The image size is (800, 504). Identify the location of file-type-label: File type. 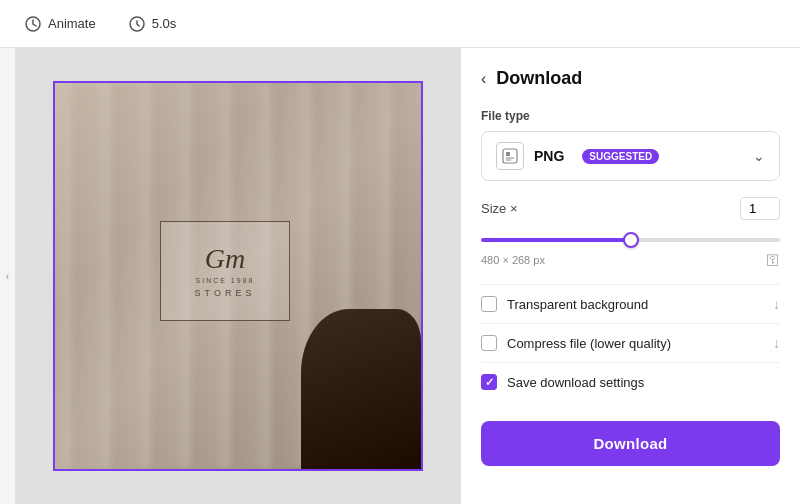
(630, 116).